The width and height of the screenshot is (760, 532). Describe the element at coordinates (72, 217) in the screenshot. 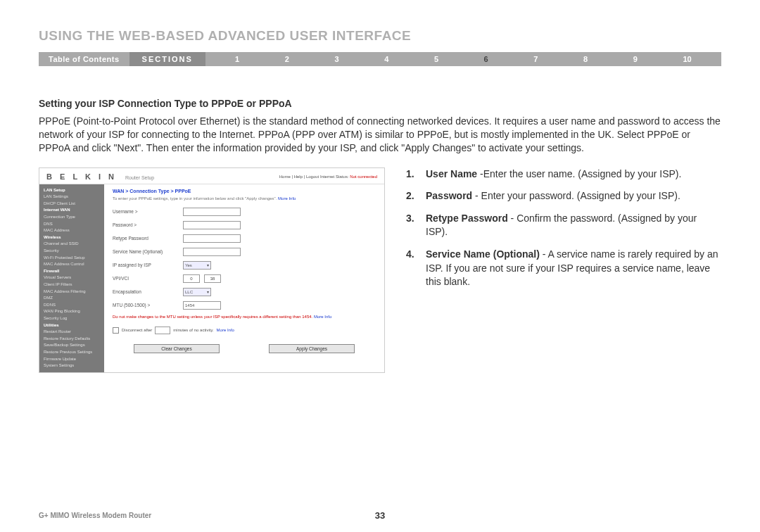

I see `sidebar-item: Connection Type` at that location.